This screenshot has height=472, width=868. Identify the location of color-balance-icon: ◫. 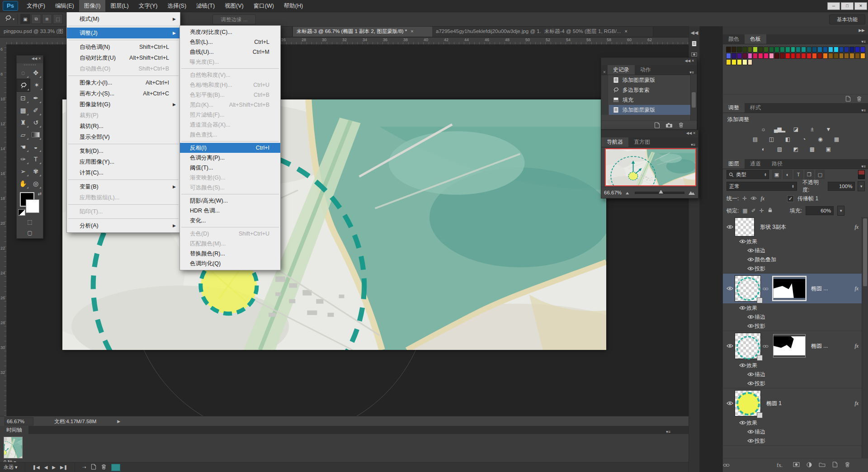
(771, 139).